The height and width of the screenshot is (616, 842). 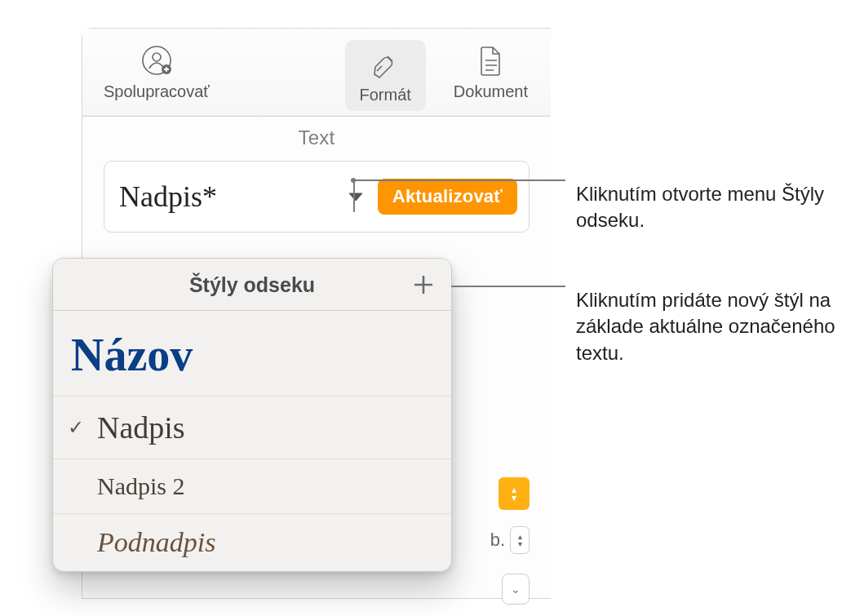 I want to click on document-button: Dokument, so click(x=491, y=75).